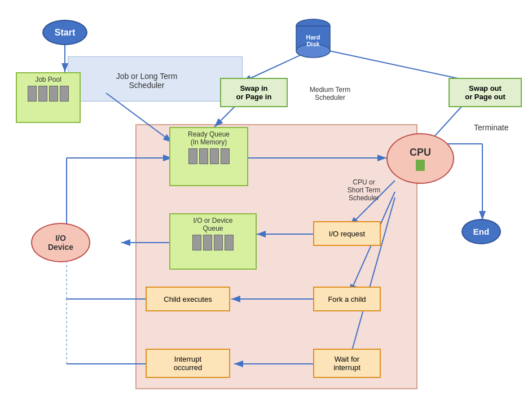 This screenshot has height=409, width=532. Describe the element at coordinates (213, 243) in the screenshot. I see `io-queue-bars` at that location.